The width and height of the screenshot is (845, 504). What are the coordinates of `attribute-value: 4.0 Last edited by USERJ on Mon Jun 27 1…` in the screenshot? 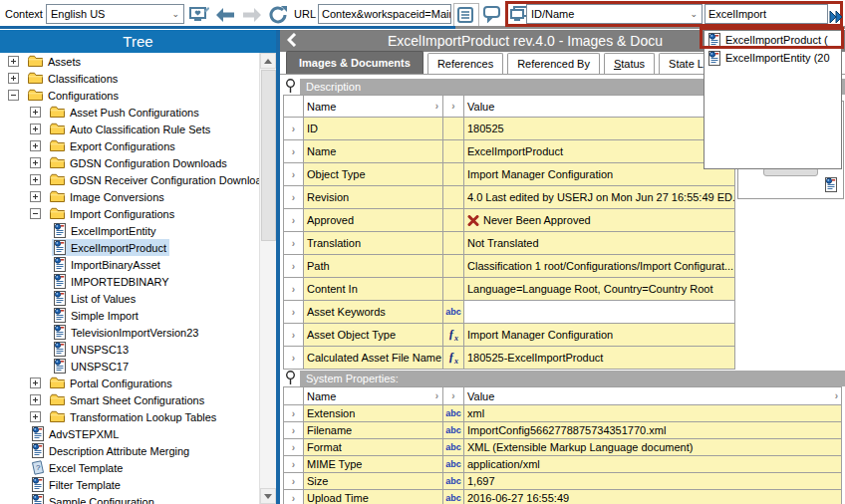 It's located at (600, 197).